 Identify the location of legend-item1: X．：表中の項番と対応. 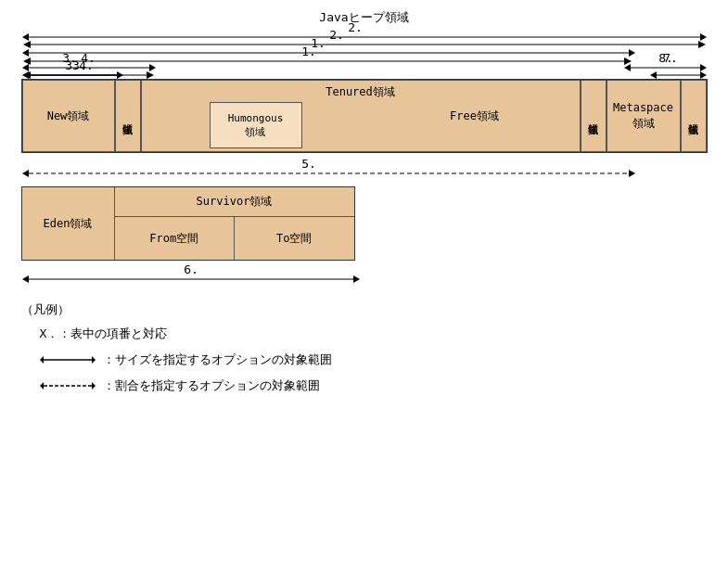
(374, 334).